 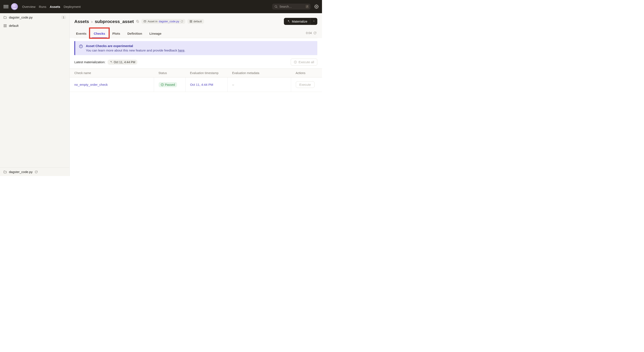 I want to click on top-nav: Overview Runs Assets Deployment Search… …, so click(x=161, y=6).